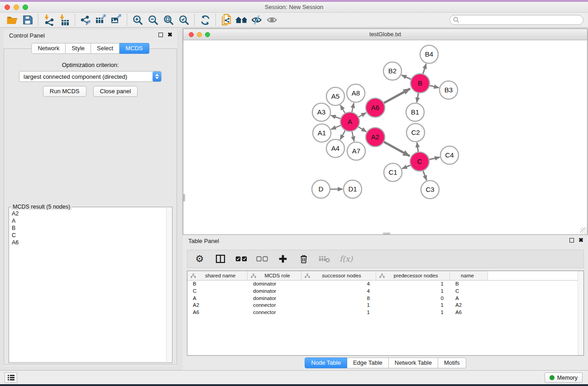 This screenshot has width=588, height=386. What do you see at coordinates (392, 71) in the screenshot?
I see `node-B2: B2` at bounding box center [392, 71].